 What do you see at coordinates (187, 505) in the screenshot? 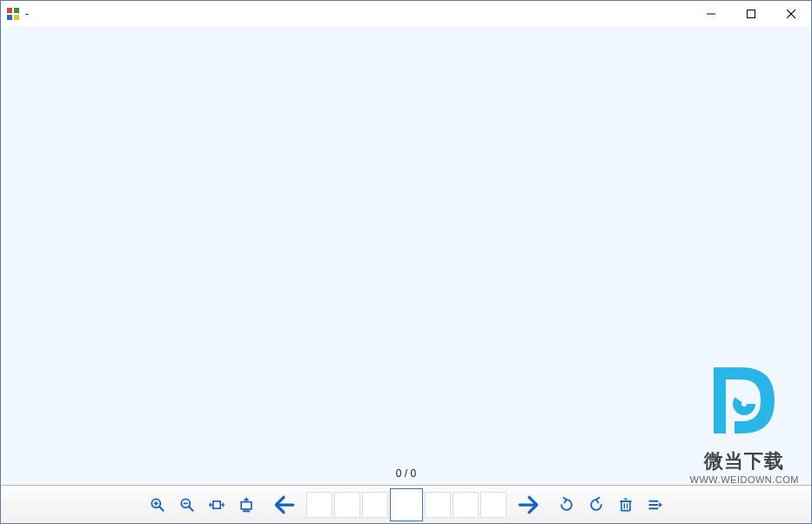
I see `zoom-out-icon` at bounding box center [187, 505].